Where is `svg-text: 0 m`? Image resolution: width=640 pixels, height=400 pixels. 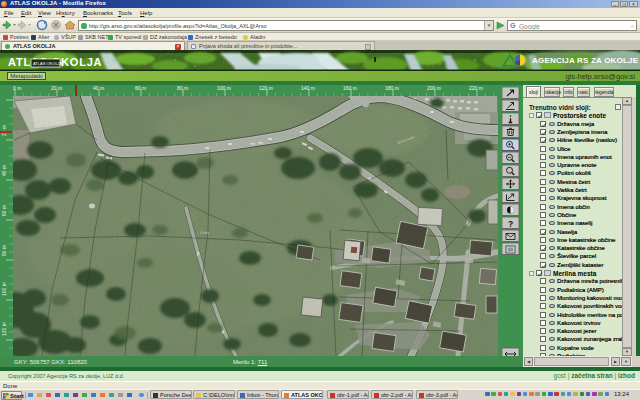
svg-text: 0 m is located at coordinates (17, 88).